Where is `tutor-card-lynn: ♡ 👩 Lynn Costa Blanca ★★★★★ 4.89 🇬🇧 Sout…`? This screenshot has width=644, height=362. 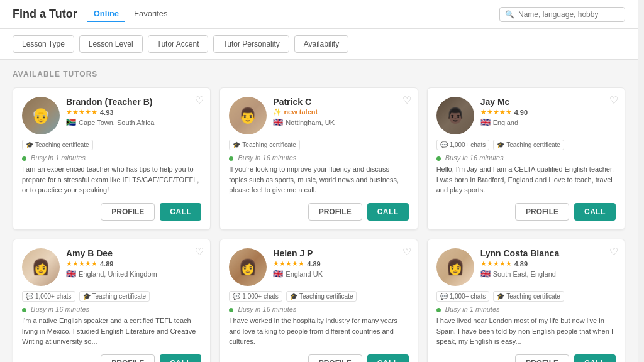 tutor-card-lynn: ♡ 👩 Lynn Costa Blanca ★★★★★ 4.89 🇬🇧 Sout… is located at coordinates (526, 300).